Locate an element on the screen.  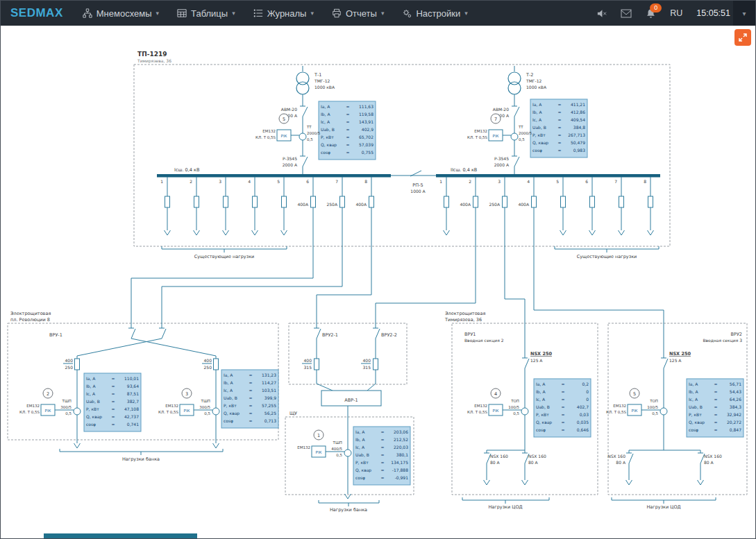
measurement-value: 93,64 is located at coordinates (133, 386).